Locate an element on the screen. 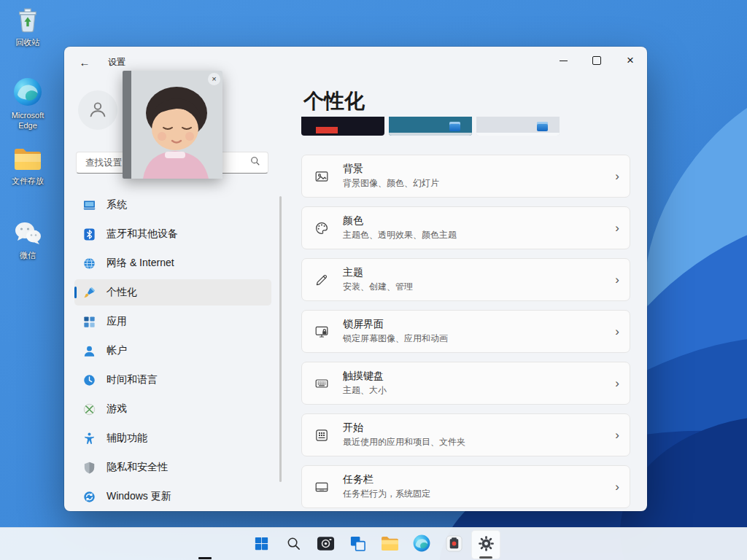 The image size is (747, 560). card-themes: 主题 安装、创建、管理 › is located at coordinates (465, 280).